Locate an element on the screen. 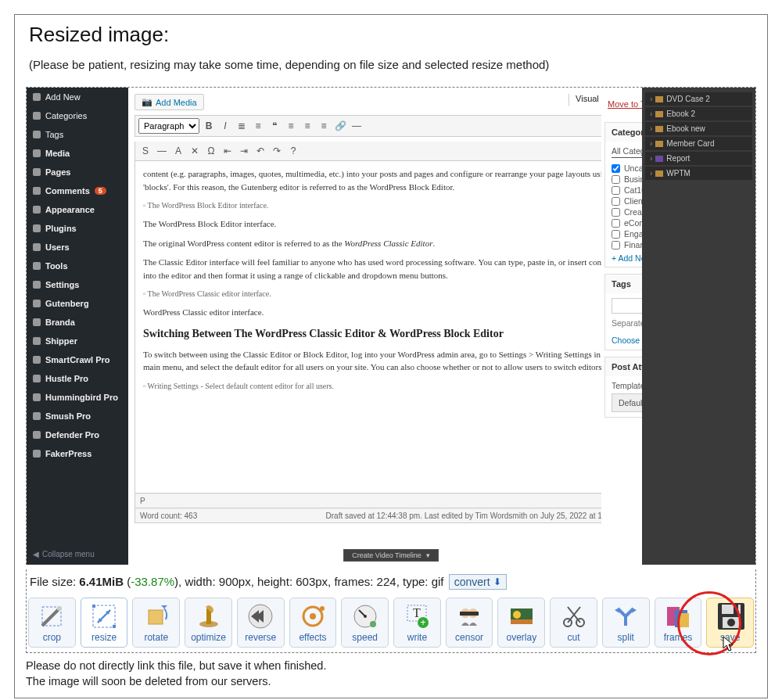  sidebar-label: Pages is located at coordinates (58, 172).